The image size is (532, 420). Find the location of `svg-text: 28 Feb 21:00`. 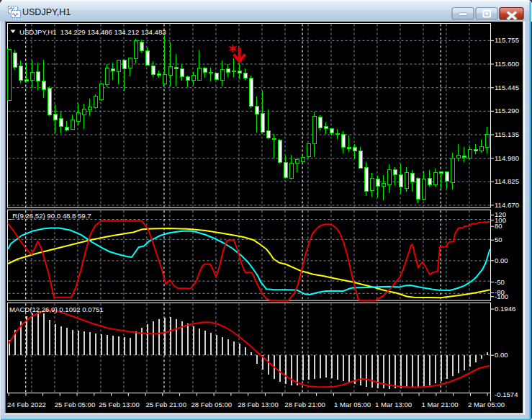

svg-text: 28 Feb 21:00 is located at coordinates (305, 405).